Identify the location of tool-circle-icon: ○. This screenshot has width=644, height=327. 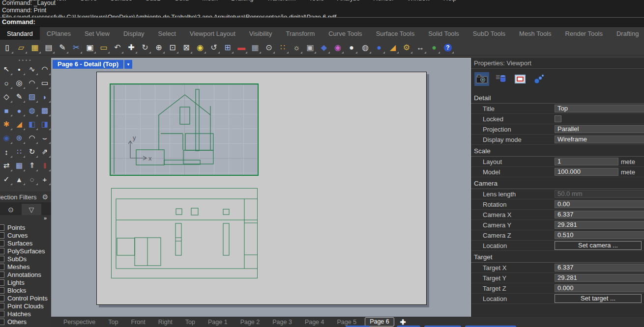
(7, 83).